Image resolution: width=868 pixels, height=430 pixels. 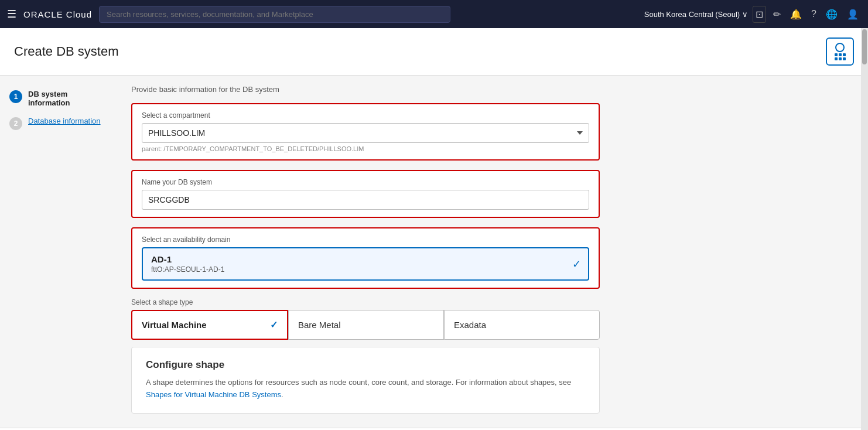 I want to click on step-2-label: Database information, so click(x=64, y=121).